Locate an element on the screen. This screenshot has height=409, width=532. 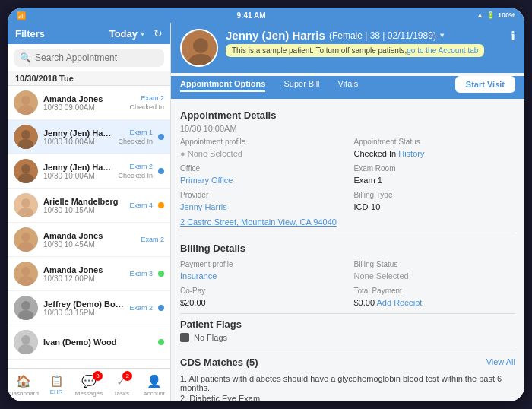
ehr-icon: 📋 is located at coordinates (56, 381).